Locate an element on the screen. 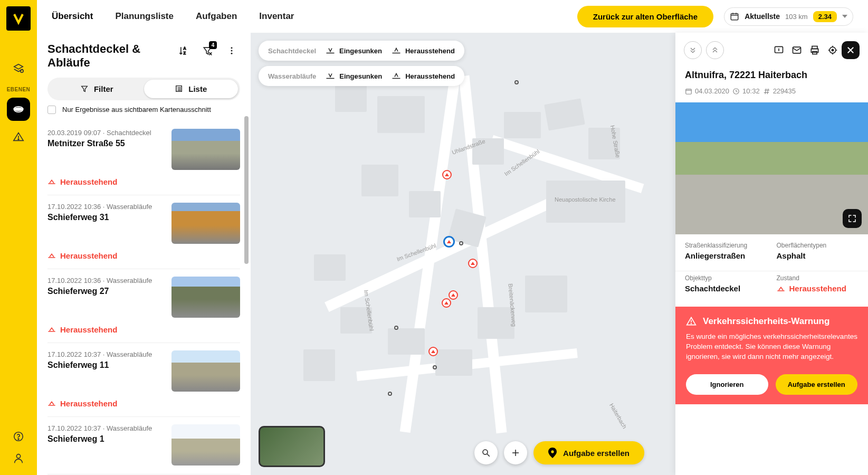  detail-surface-value: Asphalt is located at coordinates (818, 255).